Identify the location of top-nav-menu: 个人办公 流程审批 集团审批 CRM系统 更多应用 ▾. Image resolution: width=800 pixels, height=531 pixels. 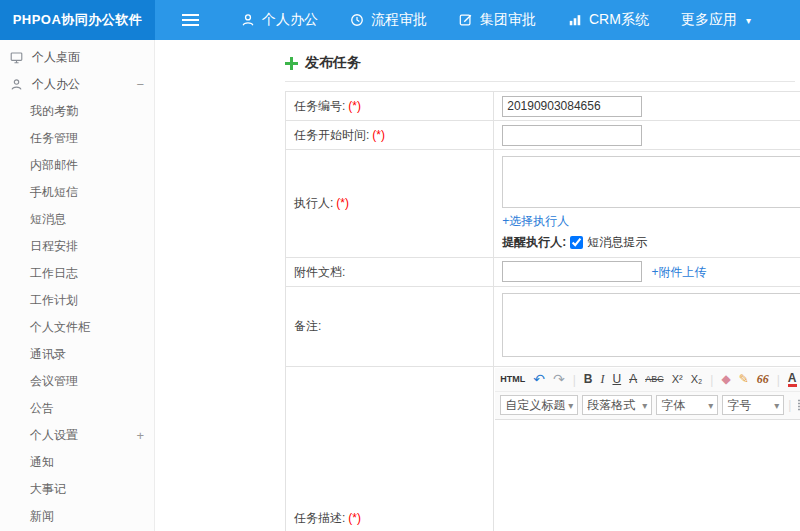
(496, 20).